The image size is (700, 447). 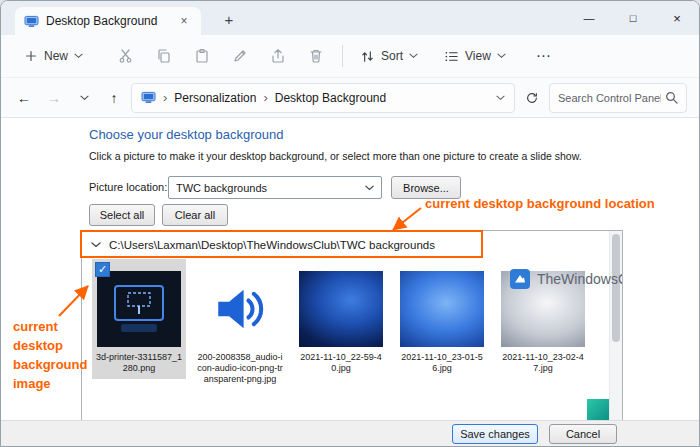 I want to click on refresh-button, so click(x=532, y=98).